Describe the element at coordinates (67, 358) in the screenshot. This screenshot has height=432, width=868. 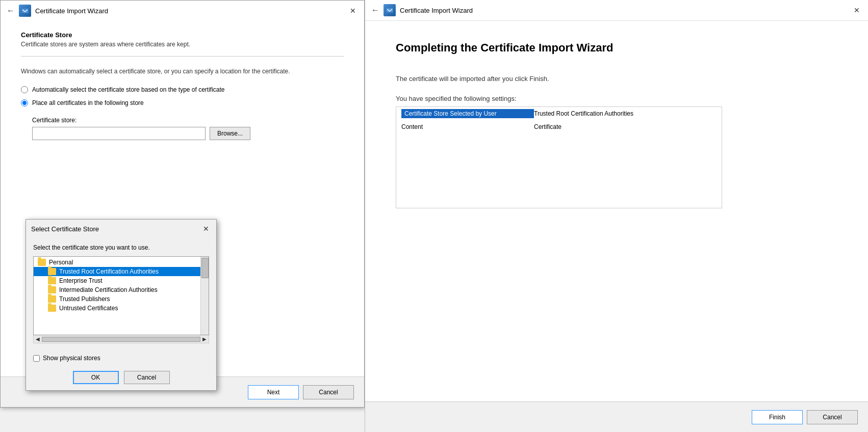
I see `show-physical-stores-checkbox: Show physical stores` at that location.